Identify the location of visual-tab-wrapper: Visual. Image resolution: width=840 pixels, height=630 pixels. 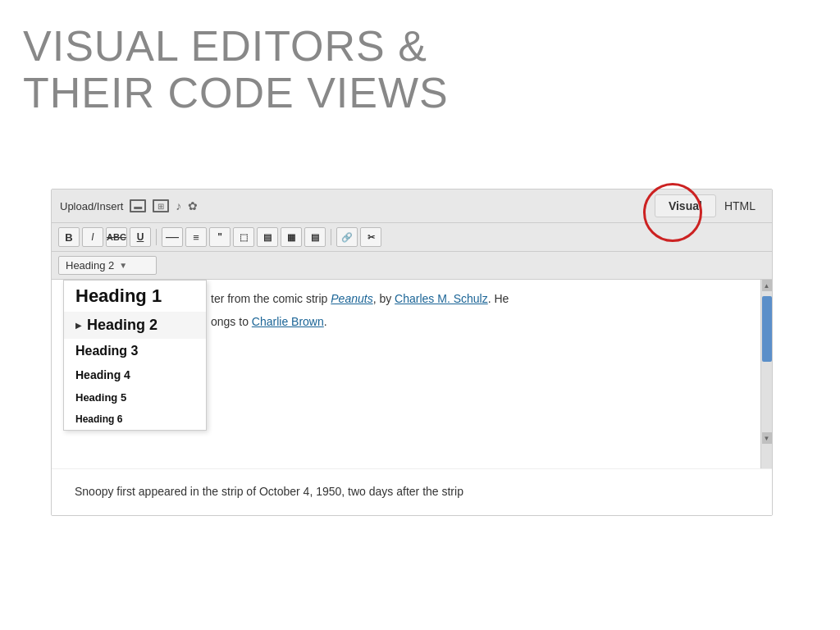
(686, 206).